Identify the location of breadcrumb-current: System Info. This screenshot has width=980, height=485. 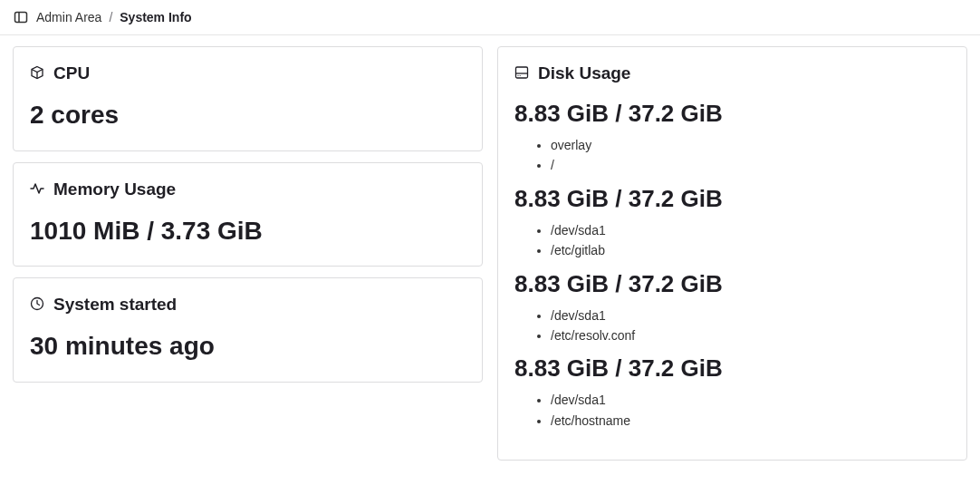
(156, 17).